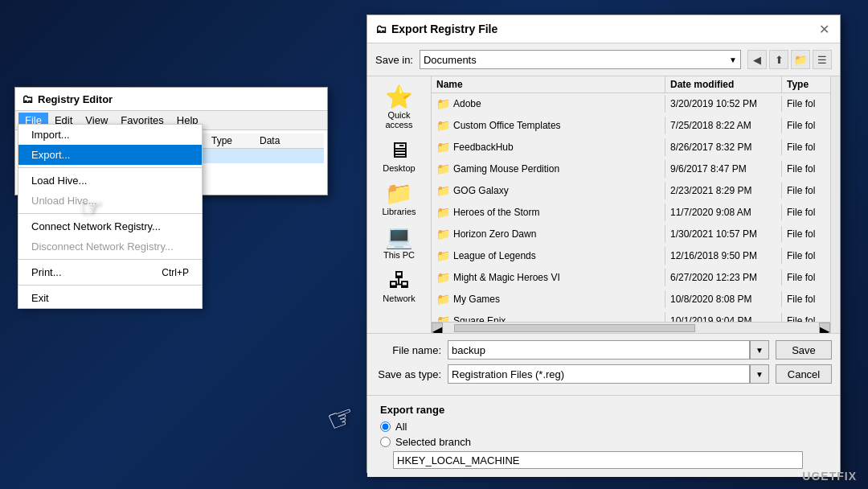 This screenshot has width=868, height=489. Describe the element at coordinates (548, 147) in the screenshot. I see `file-name-cell: 📁 FeedbackHub` at that location.